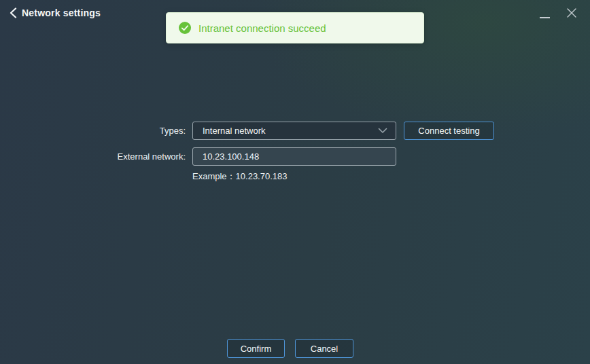 The image size is (590, 364). Describe the element at coordinates (55, 13) in the screenshot. I see `back-button: Network settings` at that location.